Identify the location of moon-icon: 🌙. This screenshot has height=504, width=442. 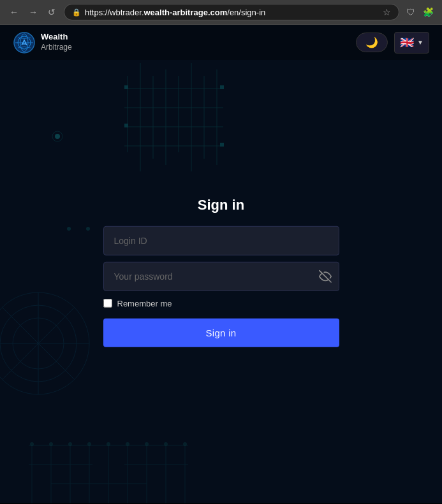
(372, 42).